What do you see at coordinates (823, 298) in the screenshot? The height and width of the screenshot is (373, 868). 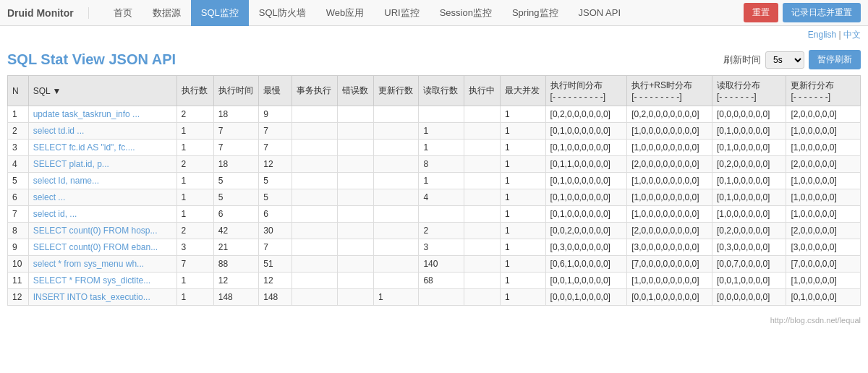 I see `cell-update_row_dist: [0,1,0,0,0,0]` at bounding box center [823, 298].